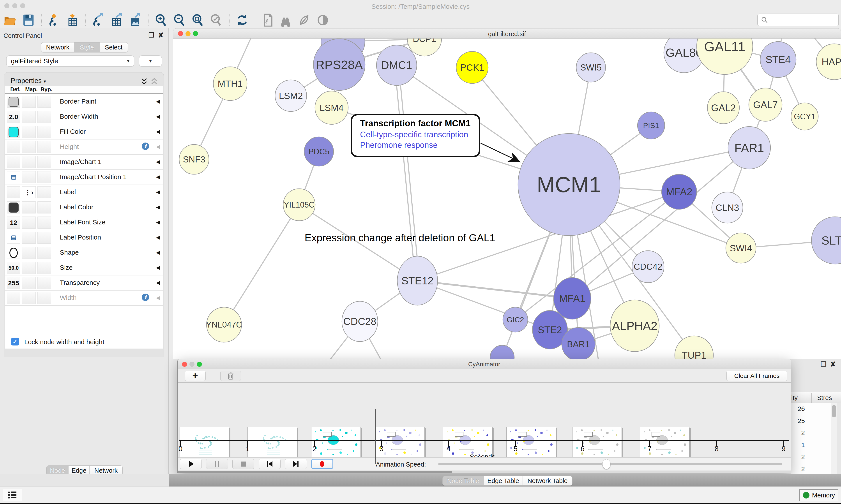 This screenshot has height=504, width=841. What do you see at coordinates (161, 20) in the screenshot?
I see `zoom-in-button` at bounding box center [161, 20].